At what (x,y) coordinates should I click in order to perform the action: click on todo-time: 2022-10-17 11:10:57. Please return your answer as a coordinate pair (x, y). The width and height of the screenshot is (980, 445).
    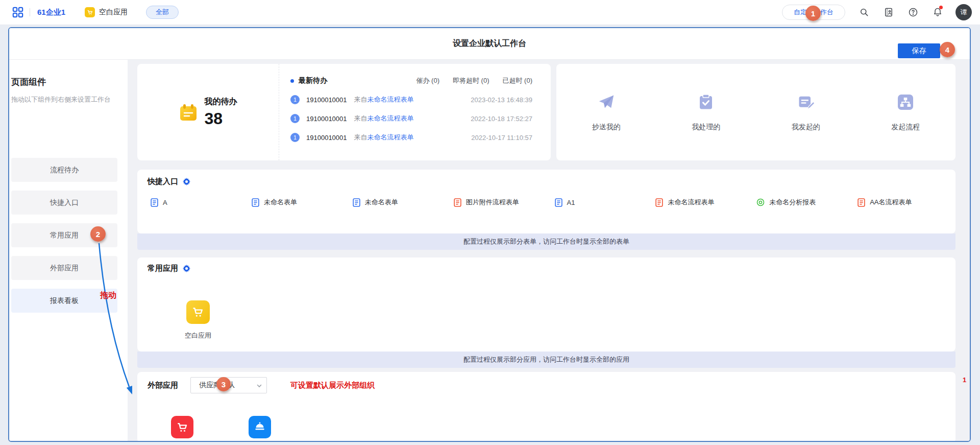
    Looking at the image, I should click on (502, 138).